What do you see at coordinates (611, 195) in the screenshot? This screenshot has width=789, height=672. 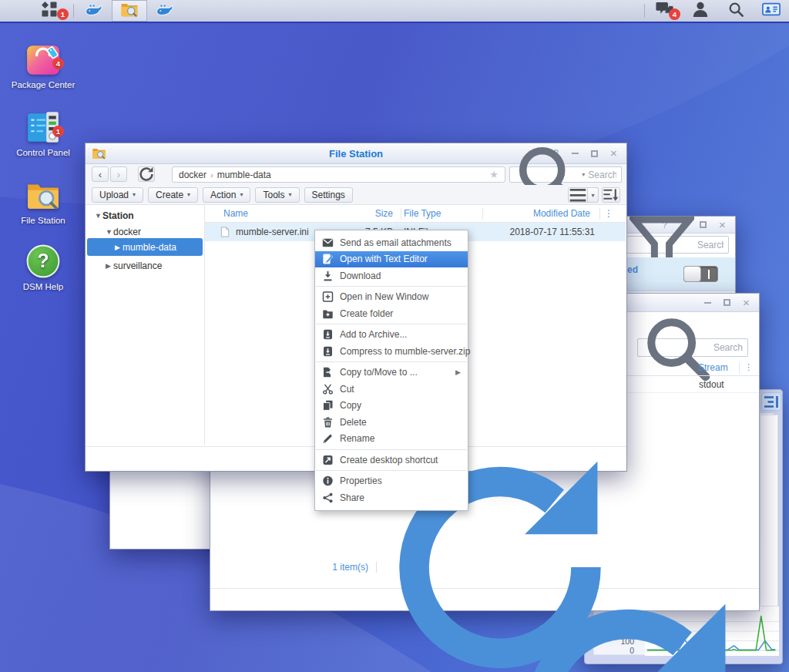 I see `sort-button` at bounding box center [611, 195].